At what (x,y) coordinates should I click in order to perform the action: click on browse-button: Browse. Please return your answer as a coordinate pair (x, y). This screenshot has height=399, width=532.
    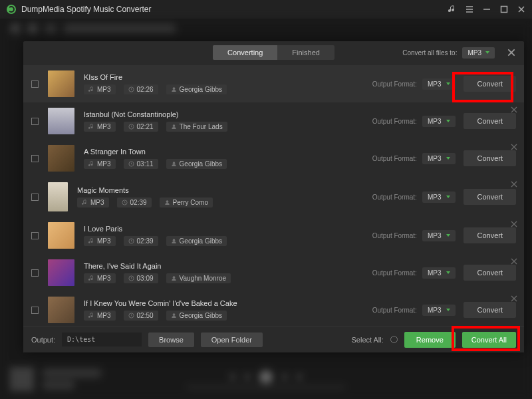
    Looking at the image, I should click on (172, 340).